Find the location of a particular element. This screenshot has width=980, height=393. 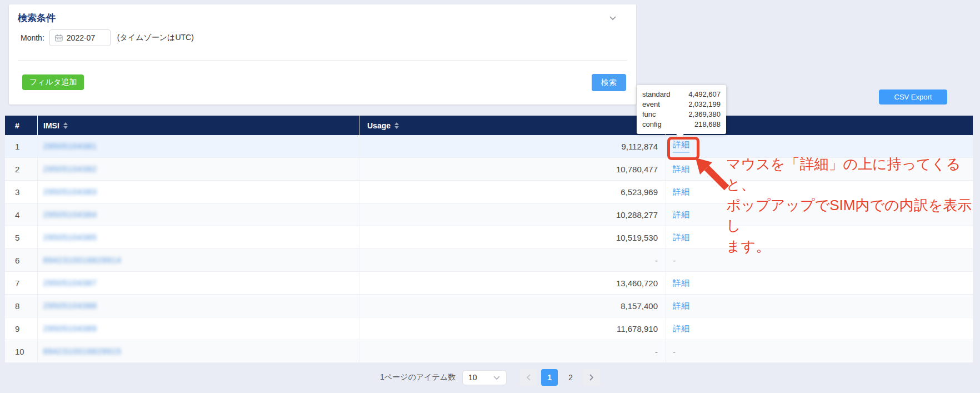

month-value: 2022-07 is located at coordinates (81, 38).